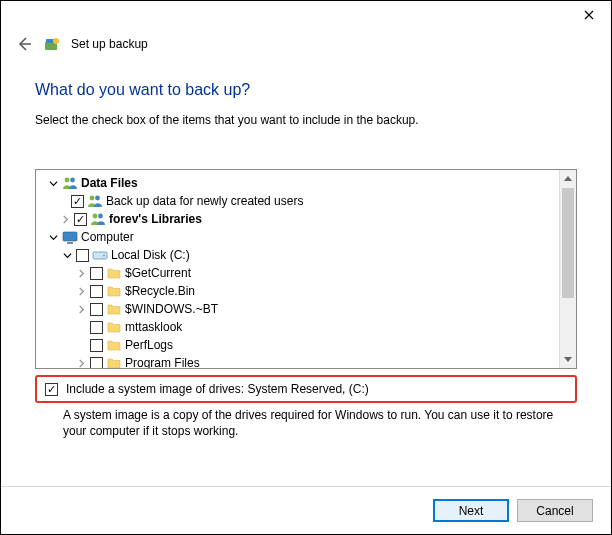  I want to click on node-label: mttasklook, so click(154, 327).